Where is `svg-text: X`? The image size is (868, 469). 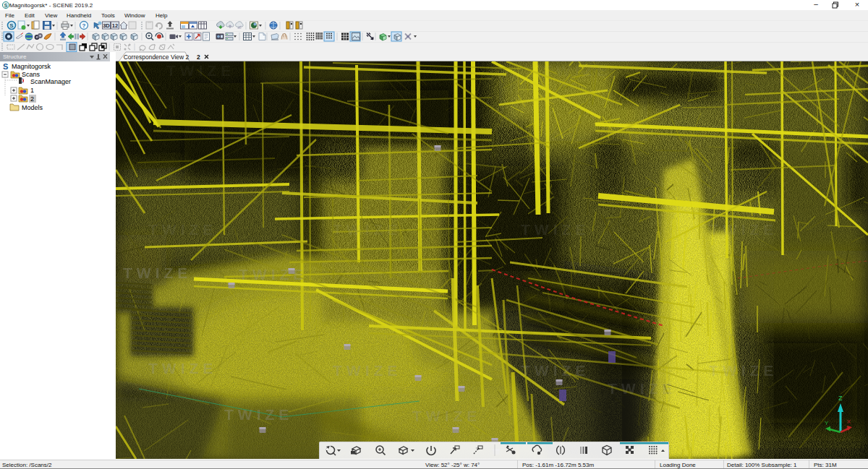 svg-text: X is located at coordinates (849, 422).